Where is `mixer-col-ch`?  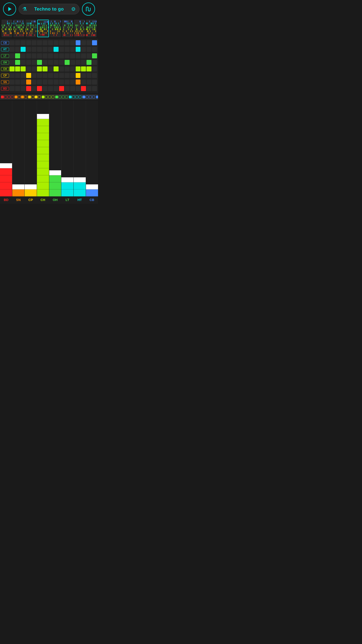
mixer-col-ch is located at coordinates (43, 149).